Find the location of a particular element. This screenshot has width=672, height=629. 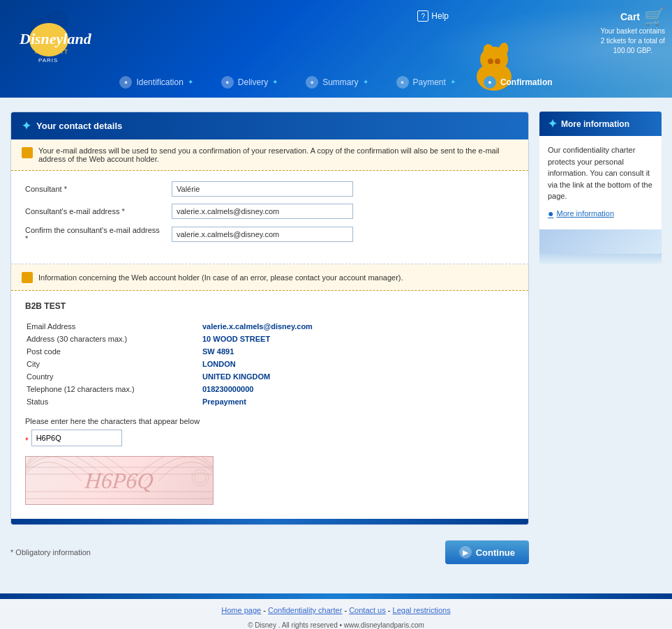

info-wave is located at coordinates (600, 241).